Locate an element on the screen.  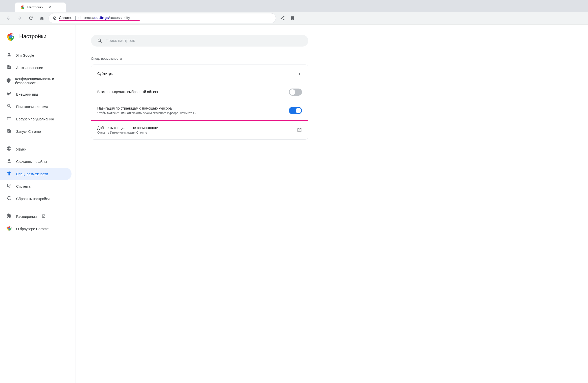
address-brand: Chrome is located at coordinates (66, 18).